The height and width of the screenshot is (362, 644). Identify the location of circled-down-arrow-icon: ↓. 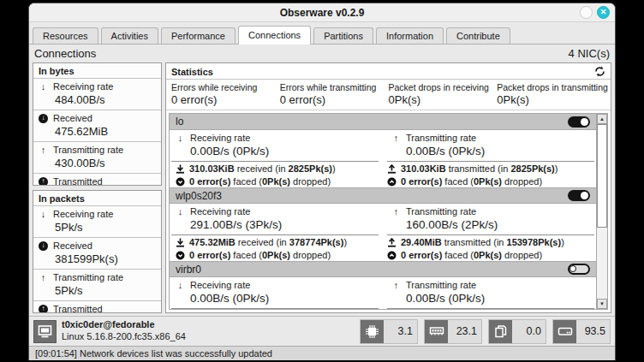
(43, 118).